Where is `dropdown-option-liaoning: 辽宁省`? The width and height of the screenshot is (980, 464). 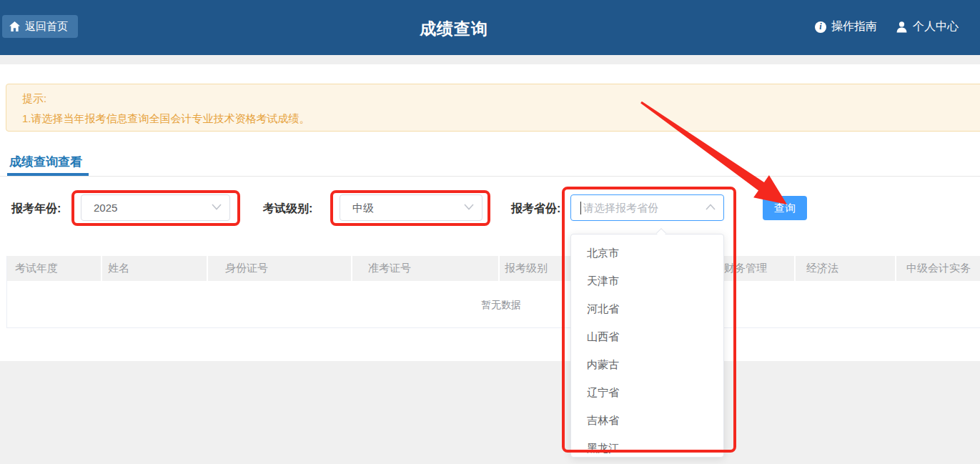
dropdown-option-liaoning: 辽宁省 is located at coordinates (648, 392).